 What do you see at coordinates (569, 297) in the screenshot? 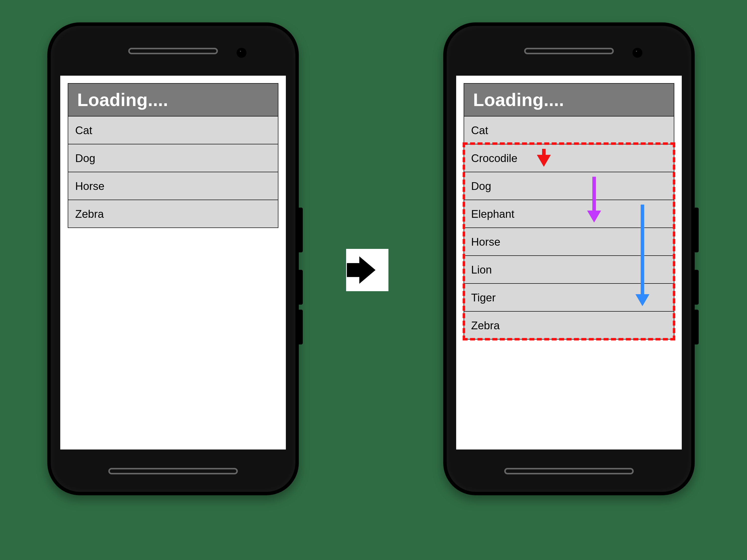
I see `list-item: Tiger` at bounding box center [569, 297].